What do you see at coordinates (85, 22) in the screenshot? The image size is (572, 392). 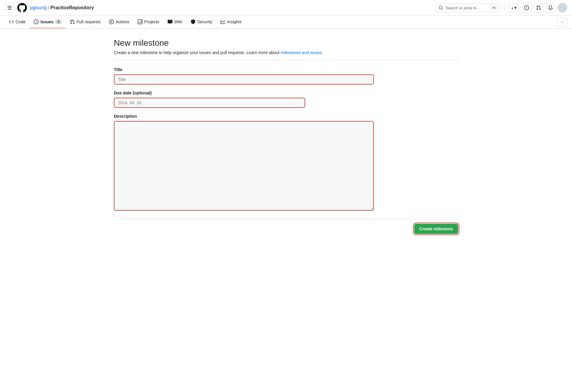 I see `tab-pull-requests: Pull requests` at bounding box center [85, 22].